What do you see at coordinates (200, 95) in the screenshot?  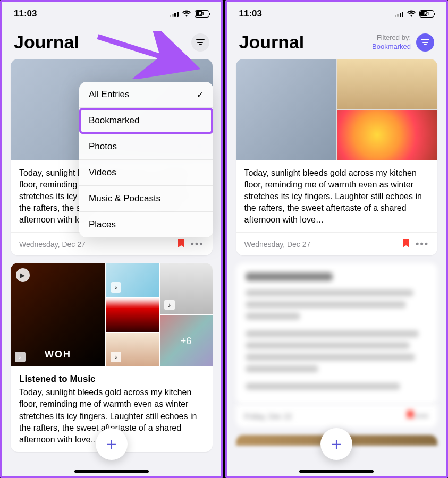 I see `checkmark-icon: ✓` at bounding box center [200, 95].